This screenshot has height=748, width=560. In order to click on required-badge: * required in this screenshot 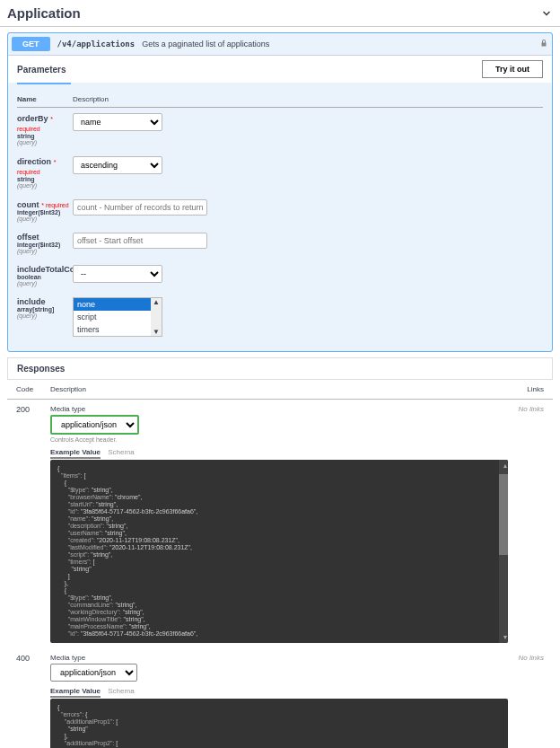, I will do `click(55, 205)`.